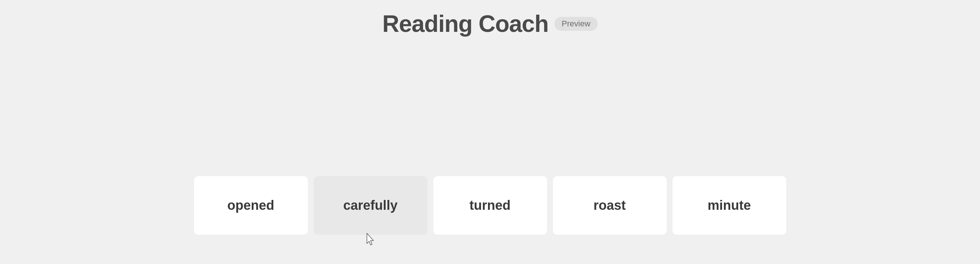 The height and width of the screenshot is (264, 980). I want to click on word-text-minute: minute, so click(729, 206).